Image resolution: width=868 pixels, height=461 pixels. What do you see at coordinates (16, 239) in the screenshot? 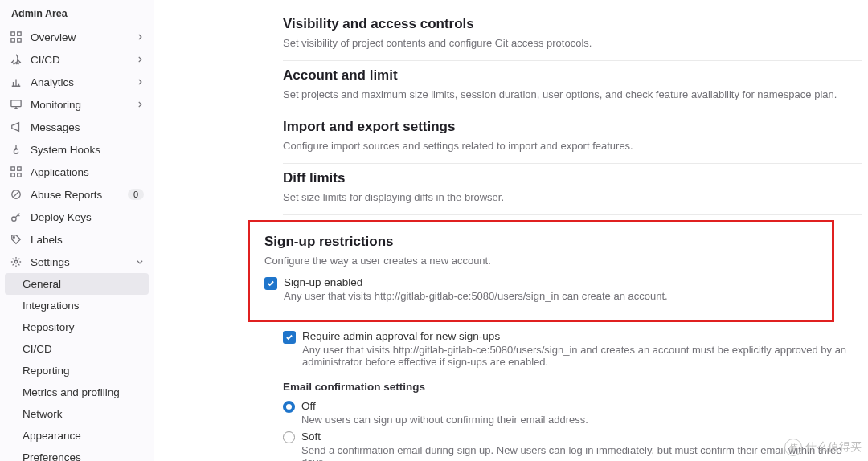
I see `tag-icon` at bounding box center [16, 239].